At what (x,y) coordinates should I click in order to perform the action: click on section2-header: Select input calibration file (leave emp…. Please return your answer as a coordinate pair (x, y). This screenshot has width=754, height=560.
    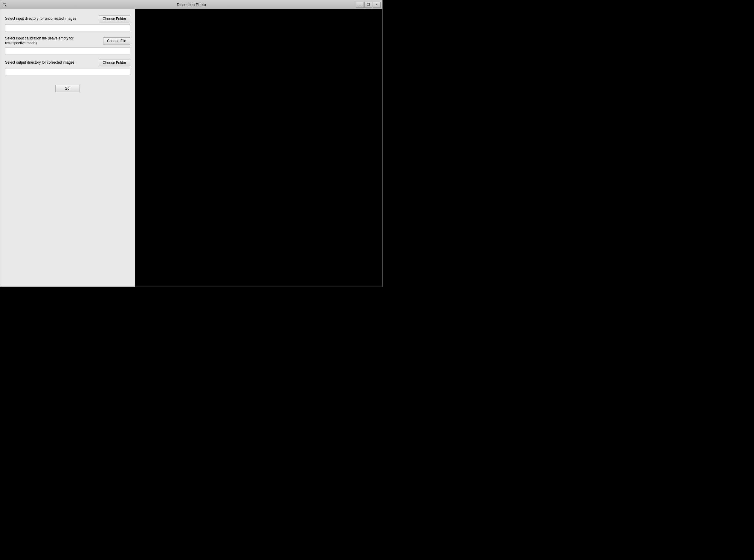
    Looking at the image, I should click on (67, 41).